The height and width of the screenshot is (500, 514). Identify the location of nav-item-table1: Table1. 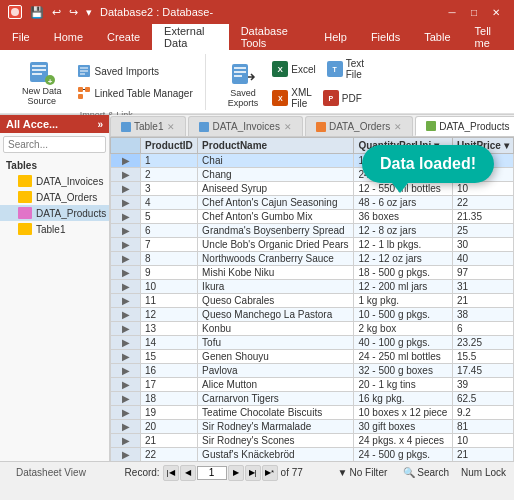
(54, 229).